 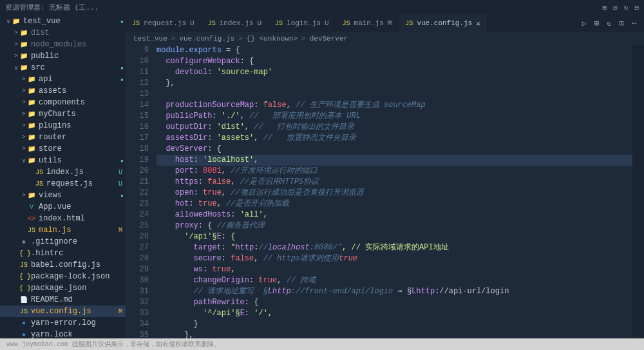 I want to click on code-line: devtool: 'source-map', so click(x=401, y=72).